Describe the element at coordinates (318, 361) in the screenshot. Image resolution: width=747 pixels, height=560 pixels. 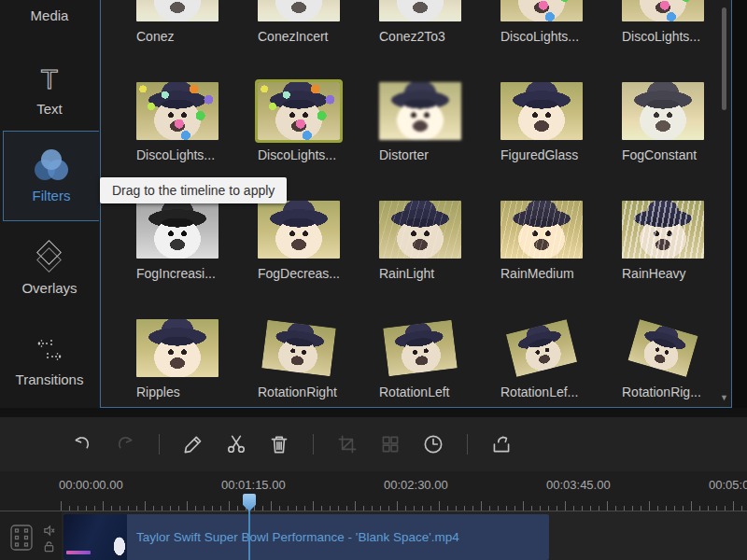
I see `filter-item: RotationRight` at that location.